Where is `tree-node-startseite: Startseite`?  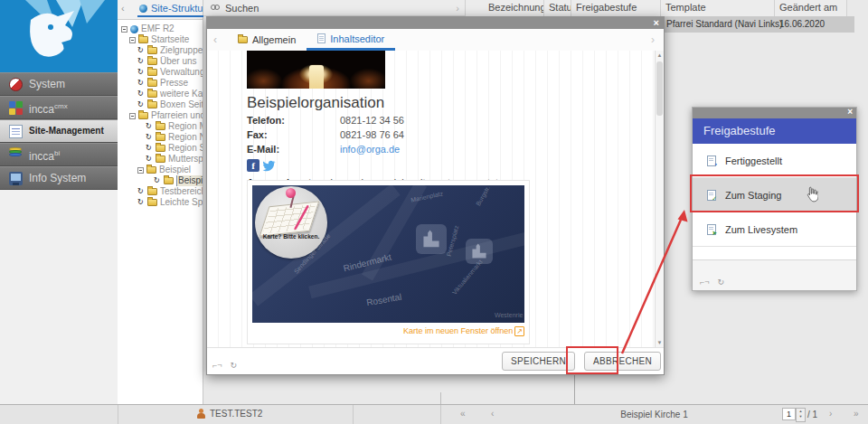 tree-node-startseite: Startseite is located at coordinates (160, 40).